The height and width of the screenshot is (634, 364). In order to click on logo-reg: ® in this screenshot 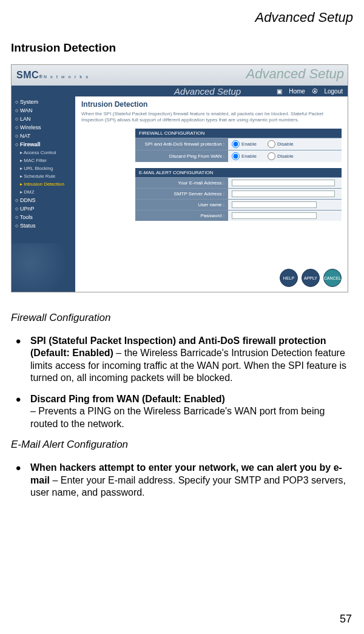, I will do `click(41, 76)`.